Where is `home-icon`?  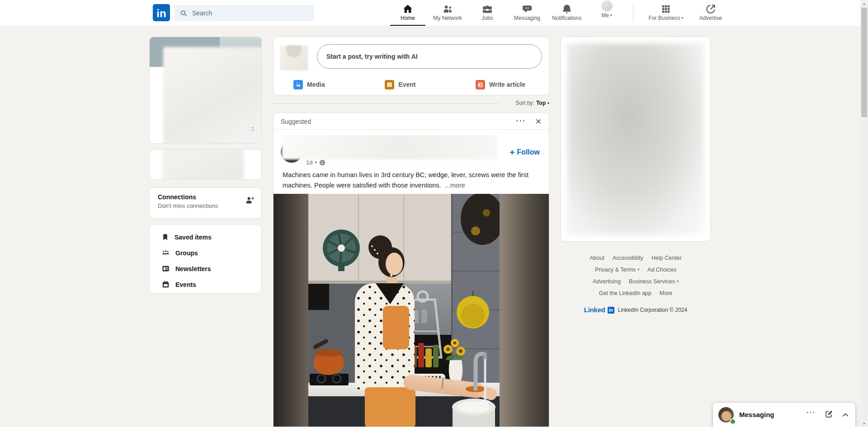
home-icon is located at coordinates (408, 9).